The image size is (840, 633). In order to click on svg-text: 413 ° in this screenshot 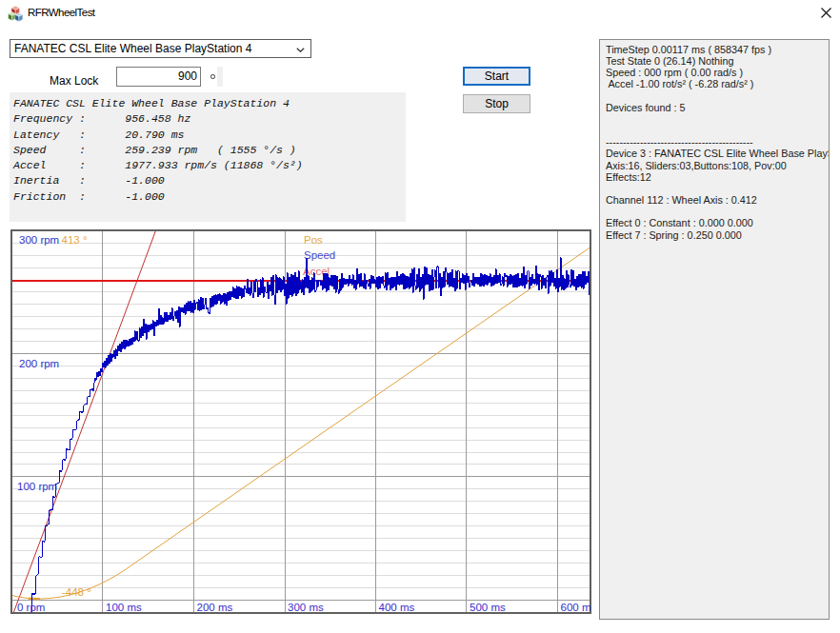, I will do `click(74, 240)`.